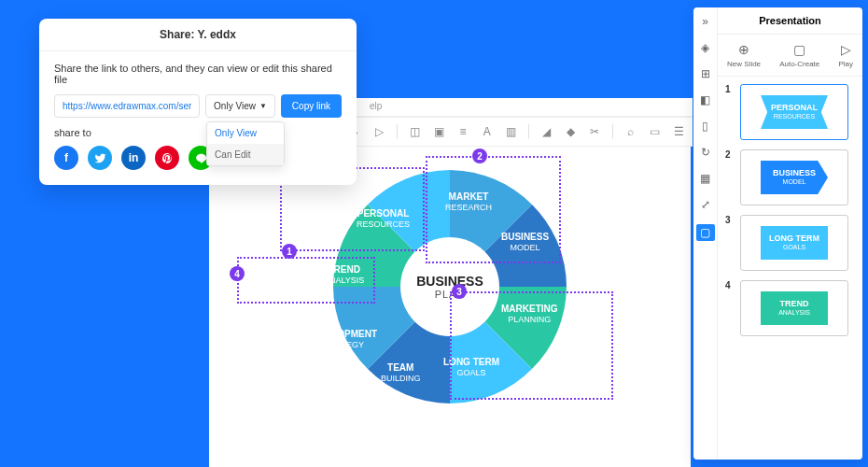 This screenshot has width=868, height=467. I want to click on icon-strip: » ◈ ⊞ ◧ ▯ ↻ ▦ ⤢ ▢, so click(706, 234).